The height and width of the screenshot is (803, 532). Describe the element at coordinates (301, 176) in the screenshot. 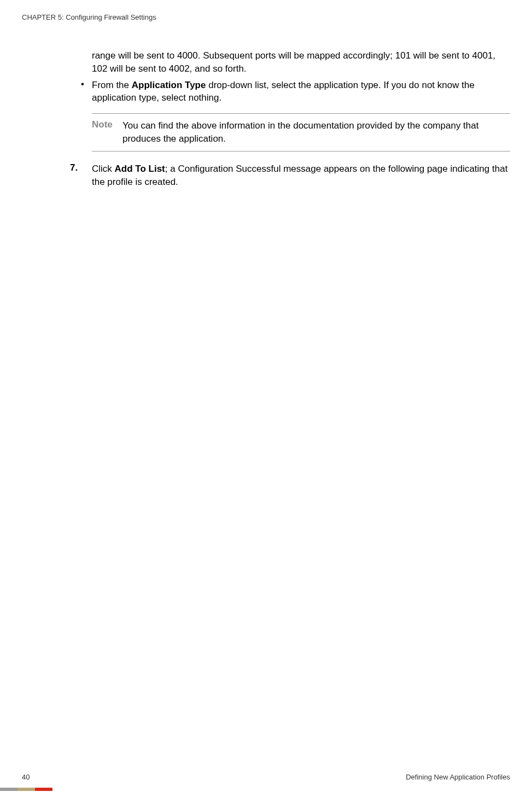

I see `step-text: Click Add To List; a Configuration Succe…` at that location.